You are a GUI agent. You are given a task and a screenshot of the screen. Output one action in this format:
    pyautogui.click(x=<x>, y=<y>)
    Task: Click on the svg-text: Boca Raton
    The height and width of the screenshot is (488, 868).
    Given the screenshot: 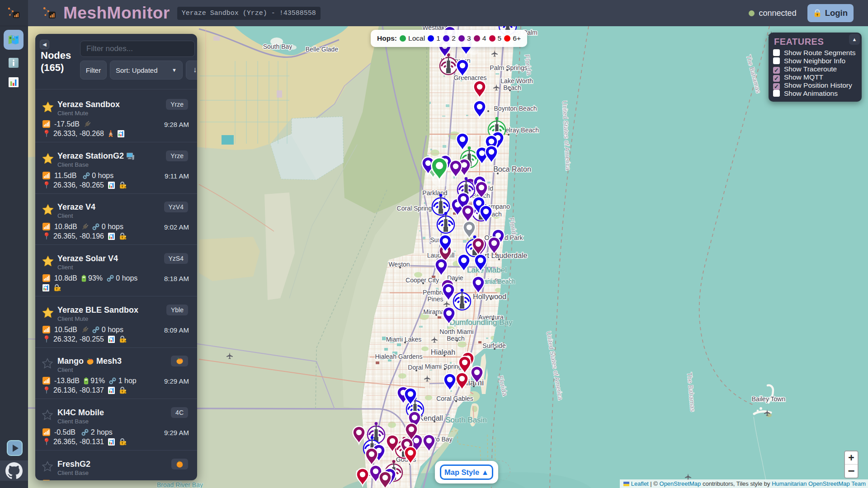 What is the action you would take?
    pyautogui.click(x=512, y=169)
    